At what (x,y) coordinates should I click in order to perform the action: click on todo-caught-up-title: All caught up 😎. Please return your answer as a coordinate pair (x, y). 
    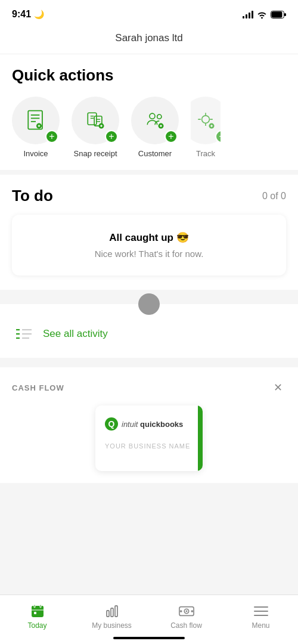
    Looking at the image, I should click on (149, 237).